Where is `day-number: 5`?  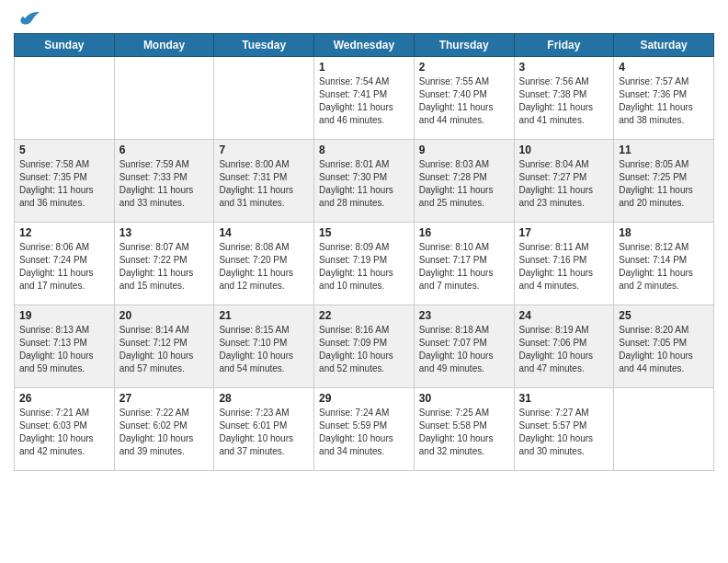 day-number: 5 is located at coordinates (64, 150).